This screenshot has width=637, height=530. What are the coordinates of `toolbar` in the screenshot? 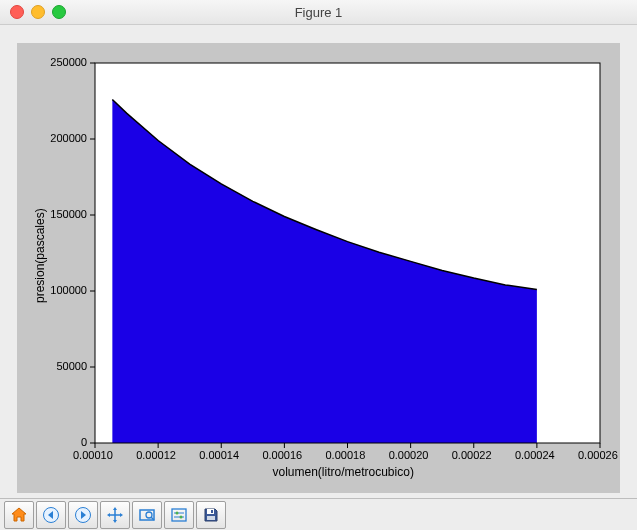 It's located at (318, 514).